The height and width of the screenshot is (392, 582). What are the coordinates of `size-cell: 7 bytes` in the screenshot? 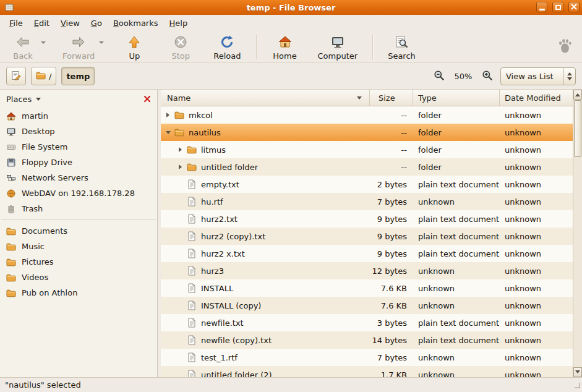 It's located at (392, 357).